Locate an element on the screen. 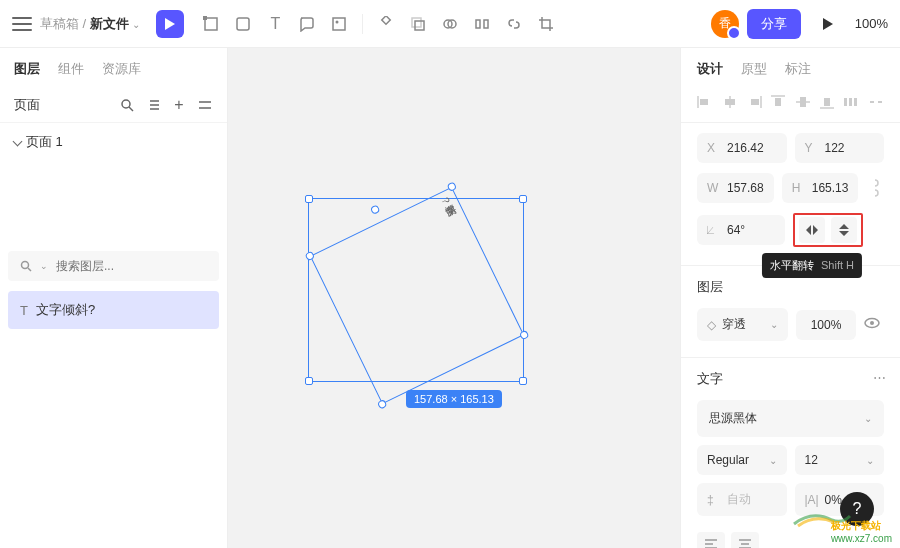 This screenshot has width=900, height=548. menu-icon is located at coordinates (22, 24).